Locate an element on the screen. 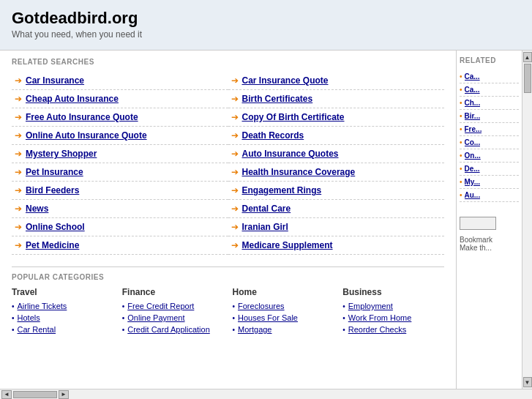  input-box is located at coordinates (478, 223).